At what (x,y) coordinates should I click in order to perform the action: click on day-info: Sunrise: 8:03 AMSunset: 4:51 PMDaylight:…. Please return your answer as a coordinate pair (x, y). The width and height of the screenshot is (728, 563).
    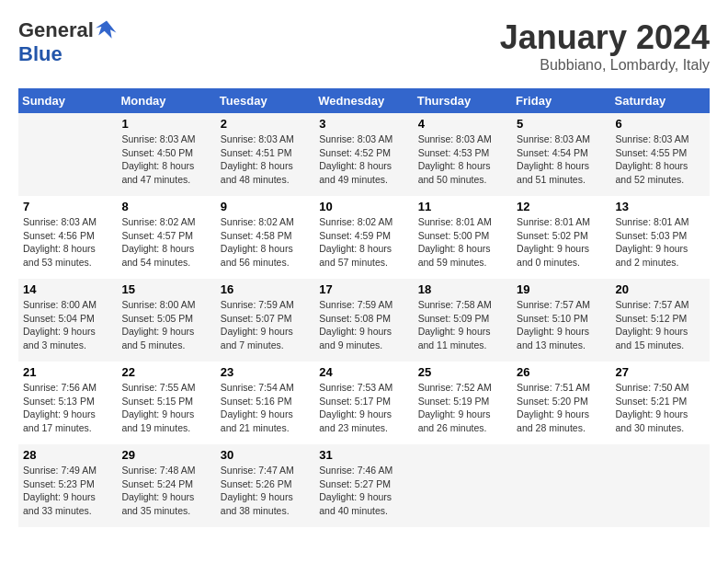
    Looking at the image, I should click on (257, 159).